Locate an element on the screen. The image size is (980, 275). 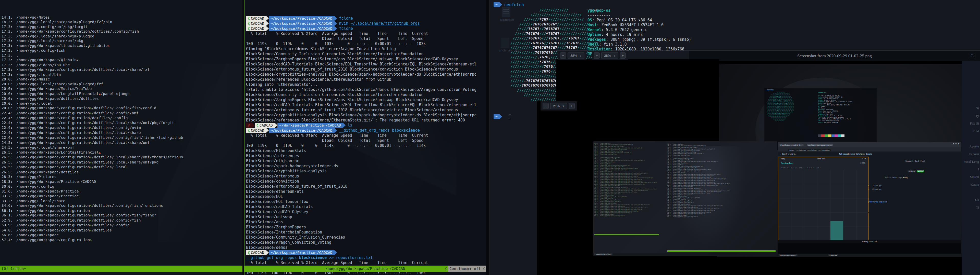
autojump-entry: 57.4:/home/ygg/Workspace/configuration✎ is located at coordinates (122, 240).